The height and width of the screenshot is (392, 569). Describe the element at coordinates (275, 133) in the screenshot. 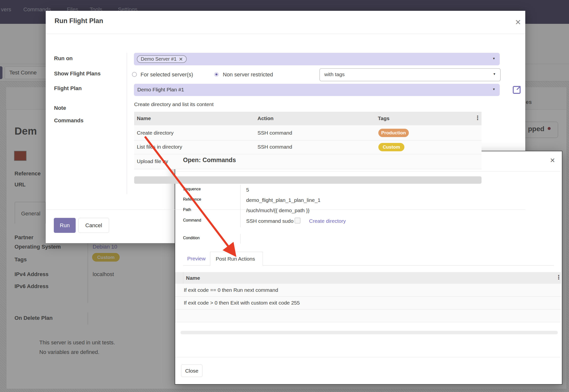

I see `row1-action: SSH command` at that location.